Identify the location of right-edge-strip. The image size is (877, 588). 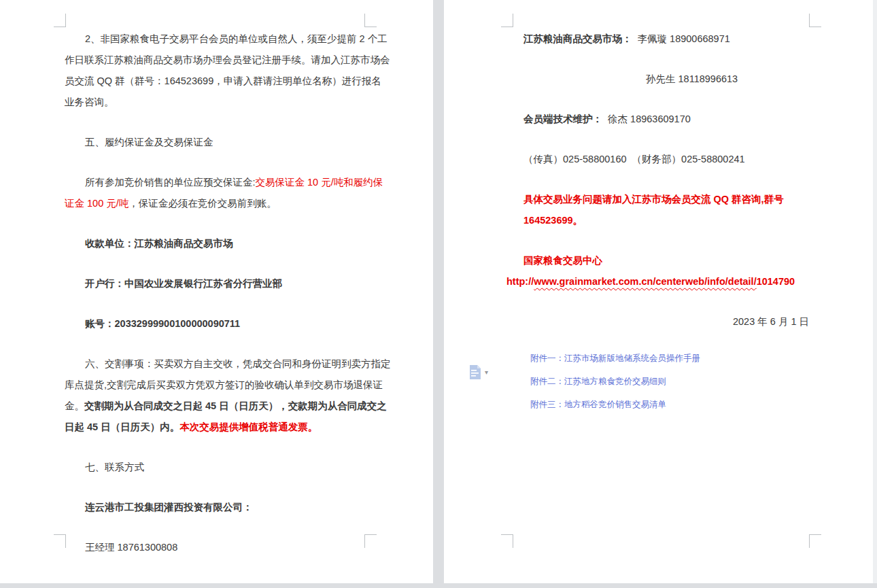
(875, 292).